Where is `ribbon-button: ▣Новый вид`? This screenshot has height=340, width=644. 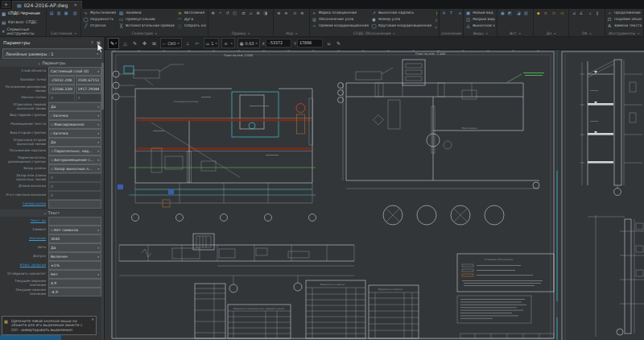 ribbon-button: ▣Новый вид is located at coordinates (480, 14).